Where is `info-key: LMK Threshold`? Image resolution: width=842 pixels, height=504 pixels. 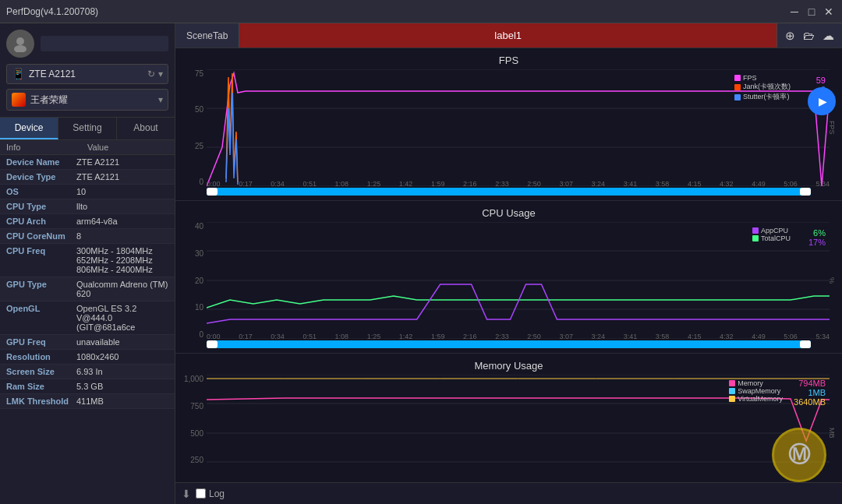 info-key: LMK Threshold is located at coordinates (41, 401).